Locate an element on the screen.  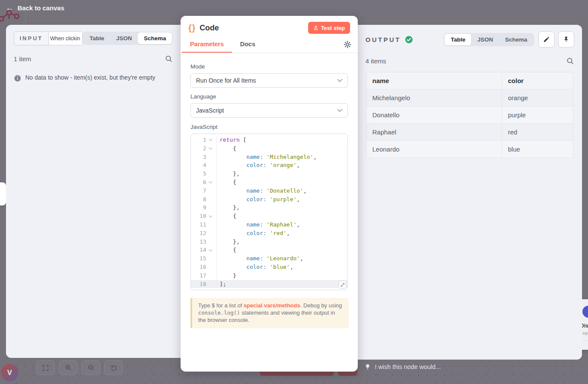
arrow-left-icon: ← is located at coordinates (9, 8).